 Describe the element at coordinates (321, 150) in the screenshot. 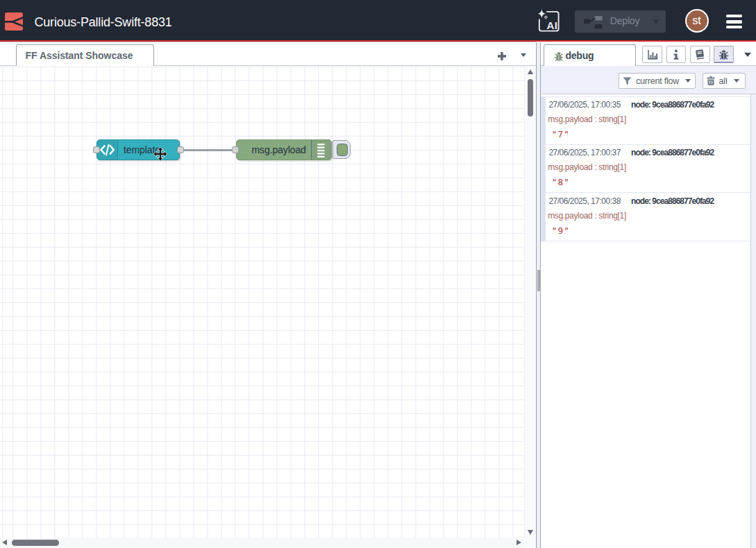

I see `debug-node-iconbox` at that location.